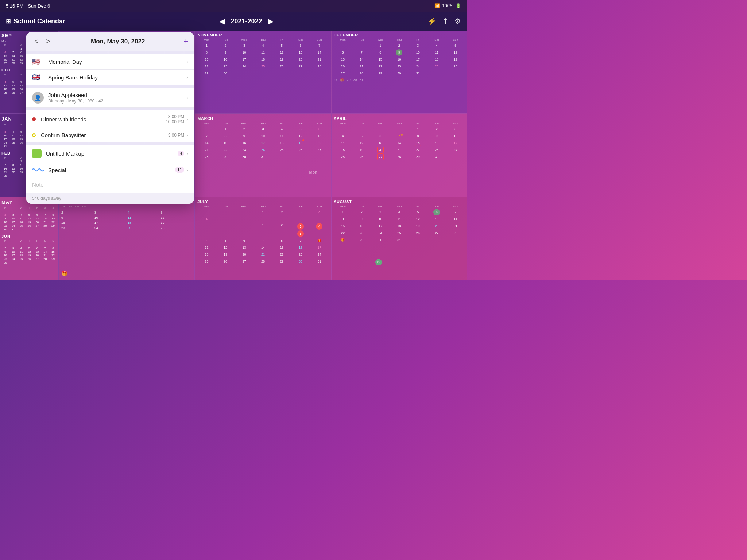  I want to click on december-block: December MonTueWedThuFriSatSun 12345 678…, so click(399, 72).